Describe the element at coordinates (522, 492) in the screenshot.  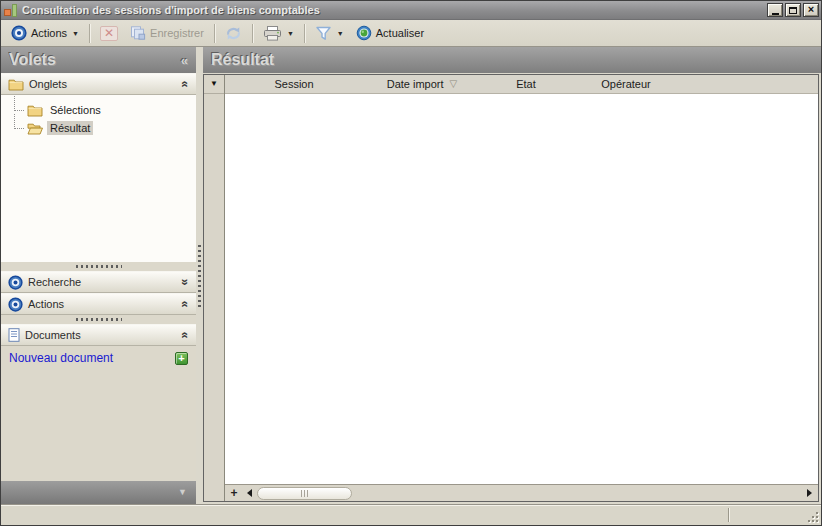
I see `grid-bottom-bar: +` at that location.